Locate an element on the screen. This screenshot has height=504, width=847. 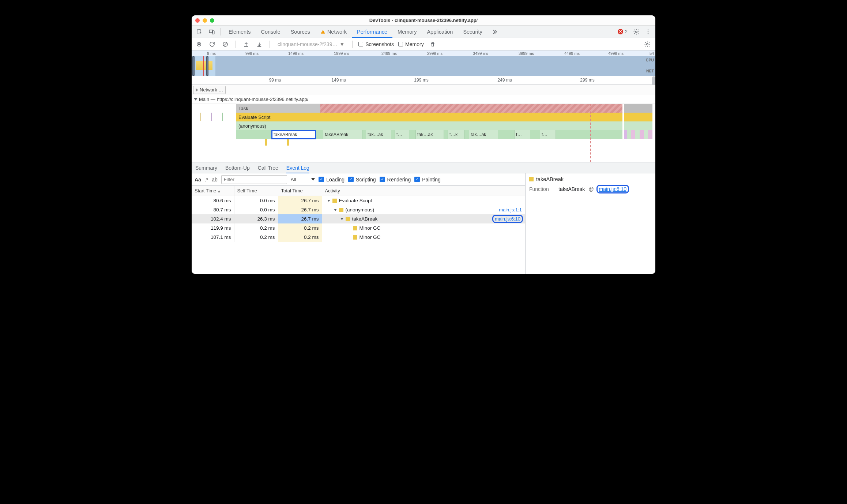
record-icon is located at coordinates (199, 44).